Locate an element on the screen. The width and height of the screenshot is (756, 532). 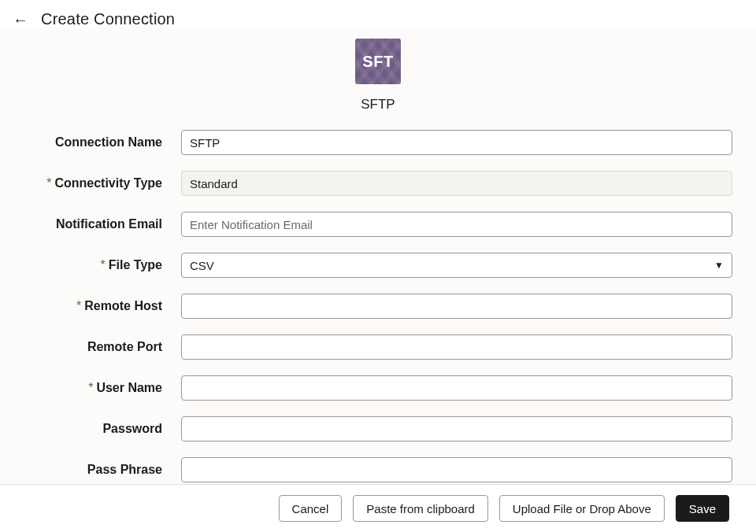
page-title: Create Connection is located at coordinates (108, 19).